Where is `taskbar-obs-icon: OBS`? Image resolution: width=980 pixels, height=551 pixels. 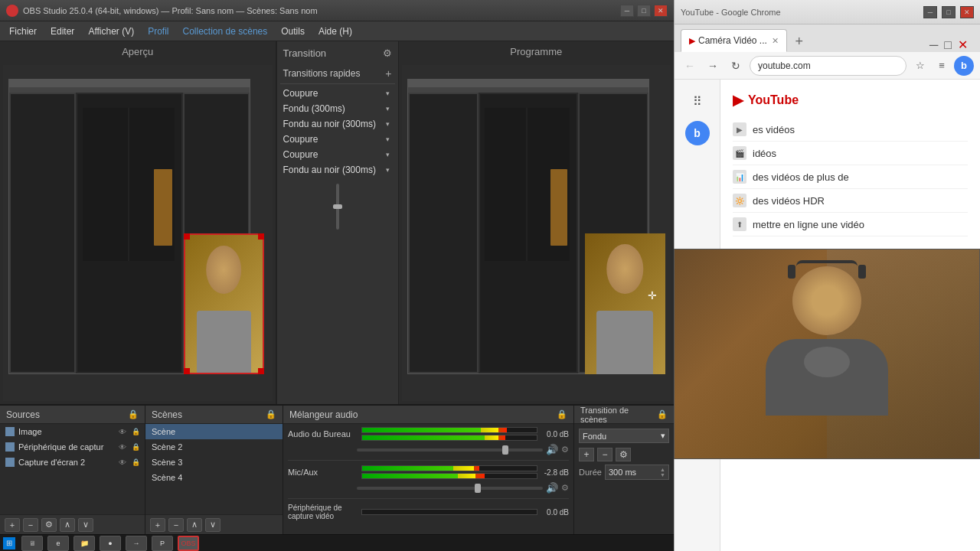
taskbar-obs-icon: OBS is located at coordinates (188, 543).